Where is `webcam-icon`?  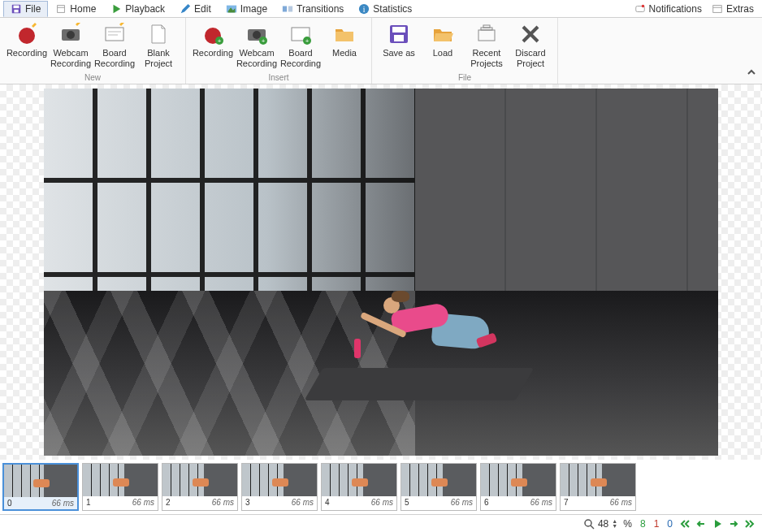
webcam-icon is located at coordinates (71, 34).